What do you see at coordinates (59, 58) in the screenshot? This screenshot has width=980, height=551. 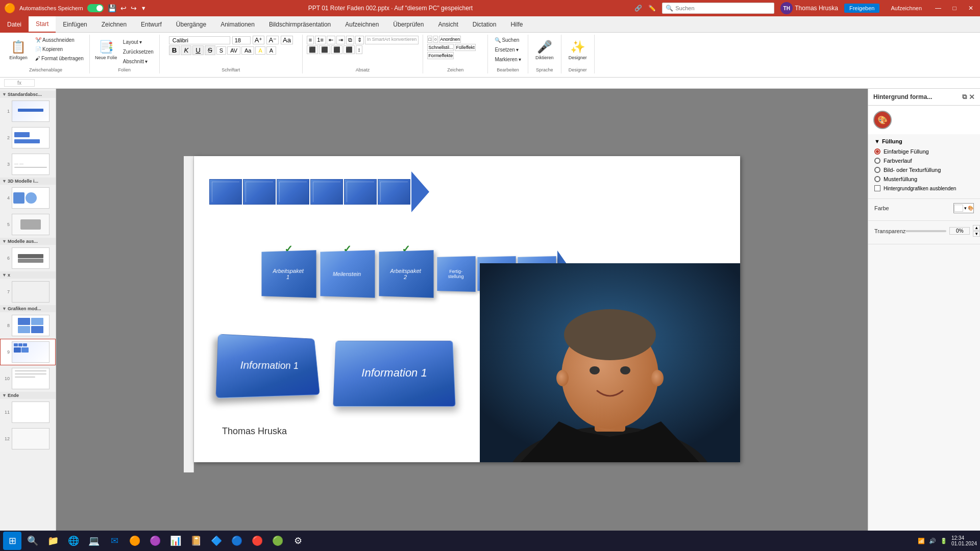 I see `format-paint-button: 🖌 Format übertragen` at bounding box center [59, 58].